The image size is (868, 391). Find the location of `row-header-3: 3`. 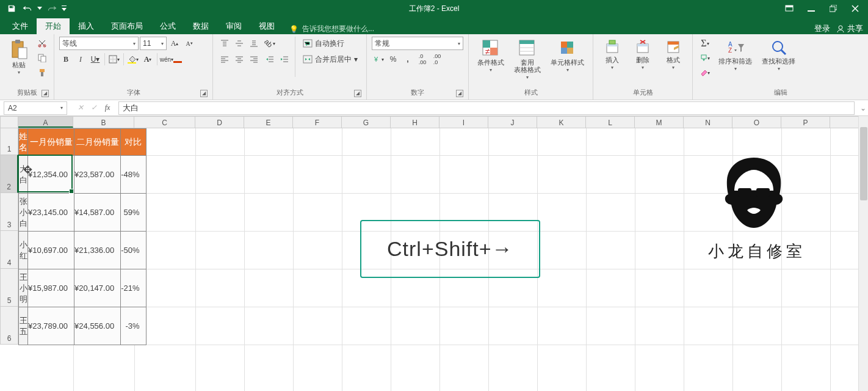

row-header-3: 3 is located at coordinates (9, 212).